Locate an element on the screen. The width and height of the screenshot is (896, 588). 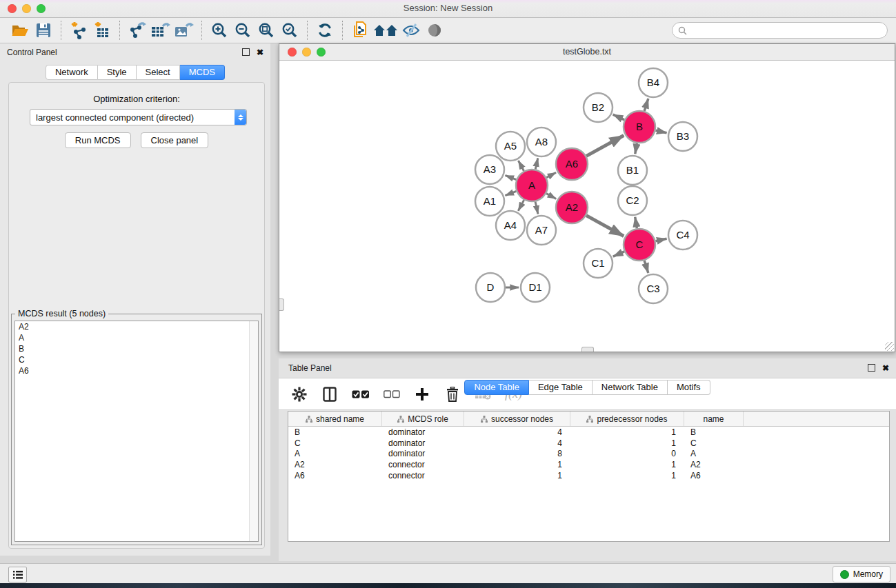
edge-A-A4 is located at coordinates (521, 205).